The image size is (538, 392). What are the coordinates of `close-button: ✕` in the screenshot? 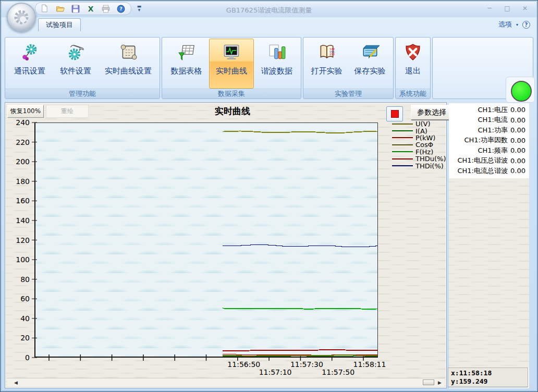 It's located at (525, 8).